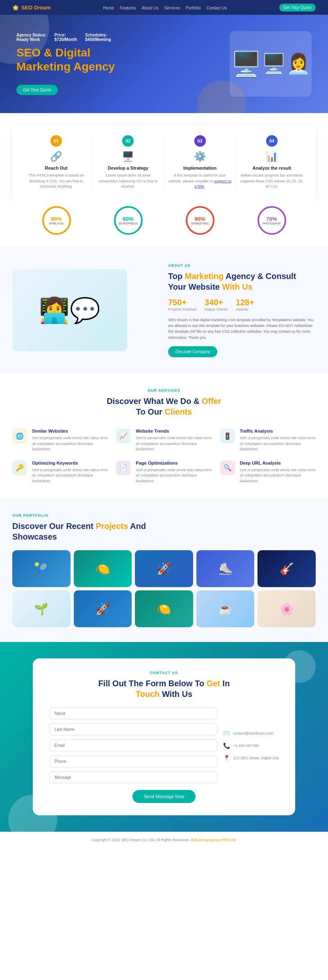 Image resolution: width=328 pixels, height=980 pixels. What do you see at coordinates (200, 224) in the screenshot?
I see `skill-mkt-label: MARKETING` at bounding box center [200, 224].